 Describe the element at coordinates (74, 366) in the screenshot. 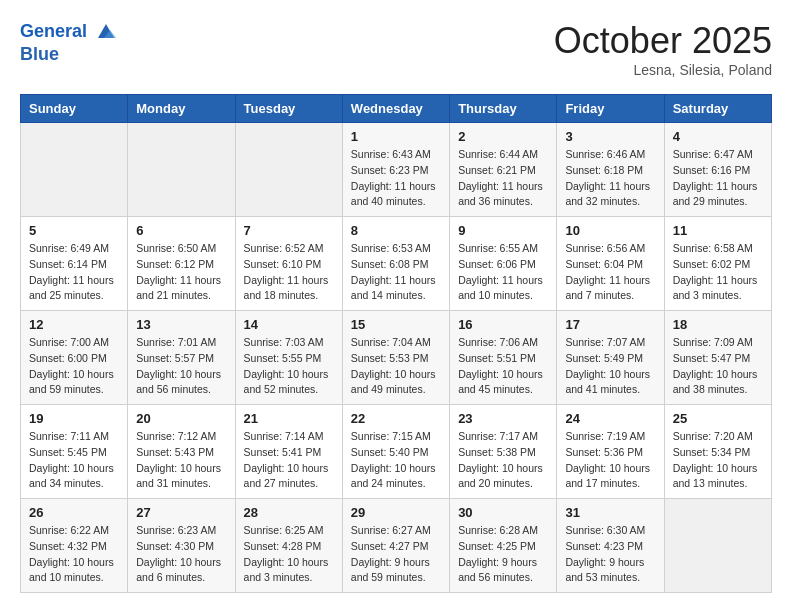

I see `day-info: Sunrise: 7:00 AMSunset: 6:00 PMDaylight:…` at that location.